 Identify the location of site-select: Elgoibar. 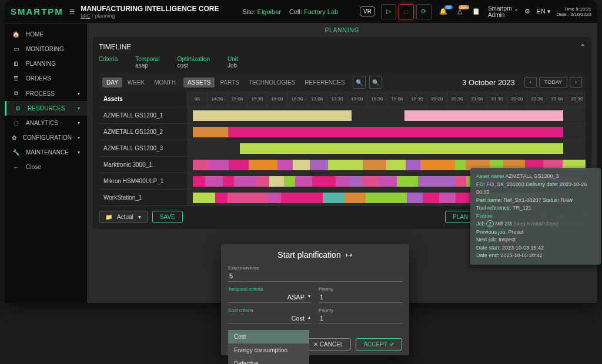
(269, 12).